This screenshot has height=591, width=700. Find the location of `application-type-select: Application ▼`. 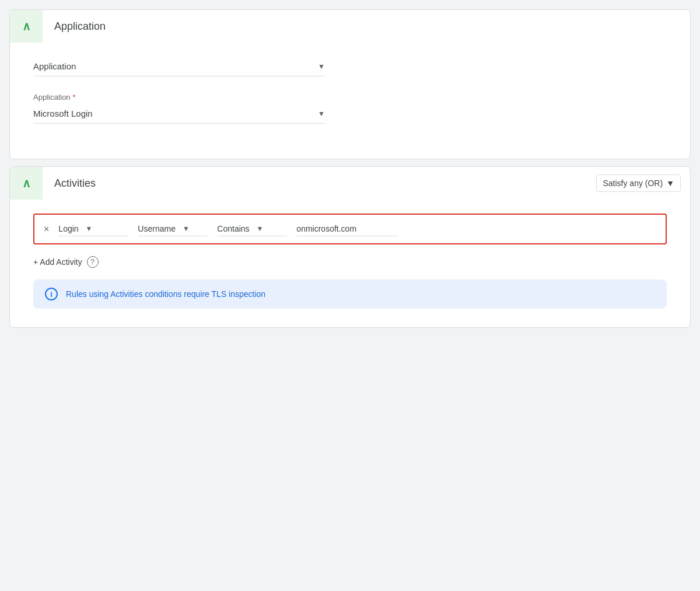

application-type-select: Application ▼ is located at coordinates (179, 67).